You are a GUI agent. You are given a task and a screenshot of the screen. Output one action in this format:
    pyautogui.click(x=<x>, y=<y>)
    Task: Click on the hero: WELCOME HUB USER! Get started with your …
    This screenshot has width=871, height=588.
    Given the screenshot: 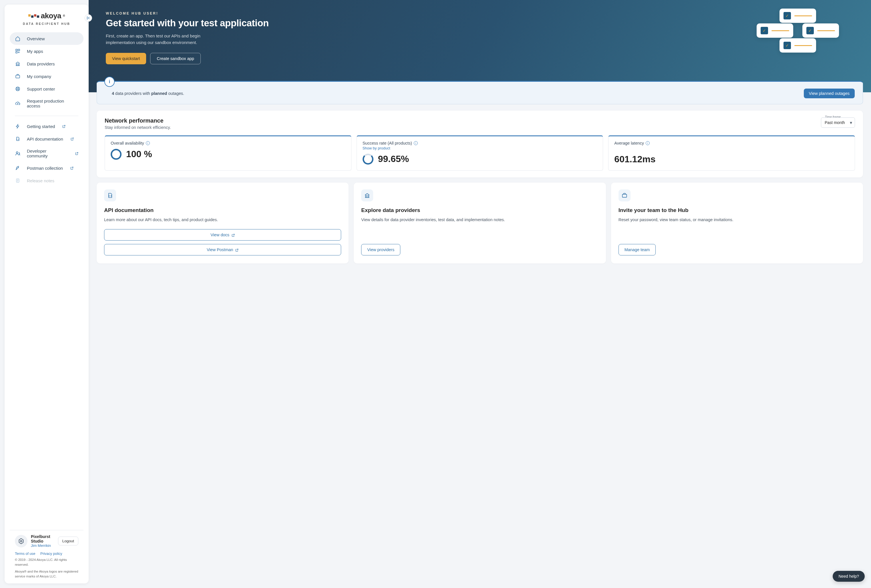 What is the action you would take?
    pyautogui.click(x=480, y=46)
    